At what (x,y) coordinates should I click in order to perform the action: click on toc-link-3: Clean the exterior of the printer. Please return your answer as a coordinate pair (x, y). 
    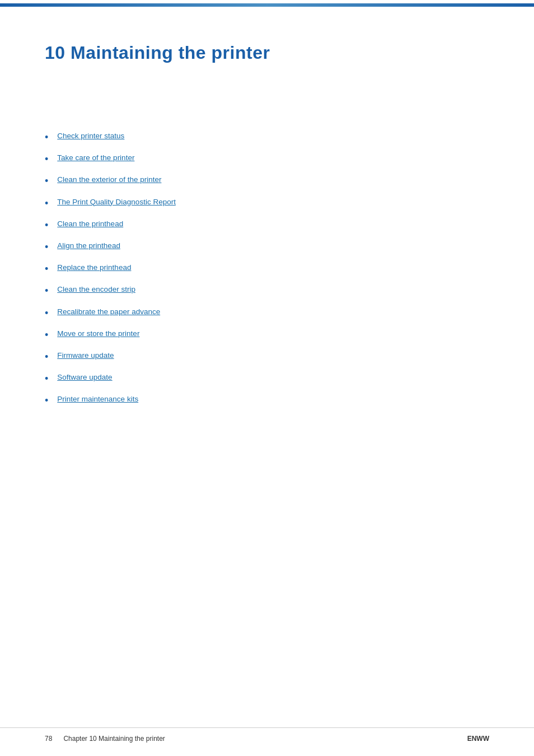
    Looking at the image, I should click on (109, 180).